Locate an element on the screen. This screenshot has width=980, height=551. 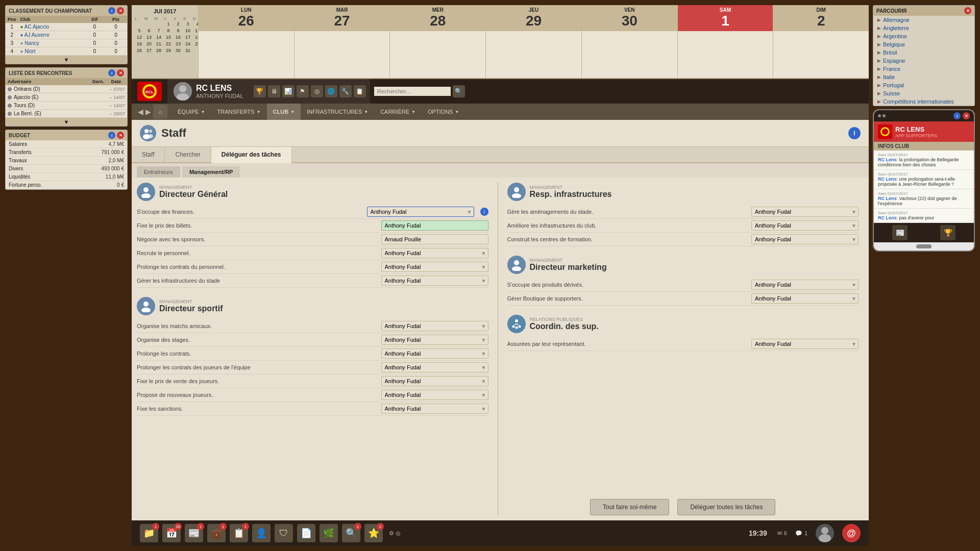
phone-close-btn: ✕ is located at coordinates (966, 116).